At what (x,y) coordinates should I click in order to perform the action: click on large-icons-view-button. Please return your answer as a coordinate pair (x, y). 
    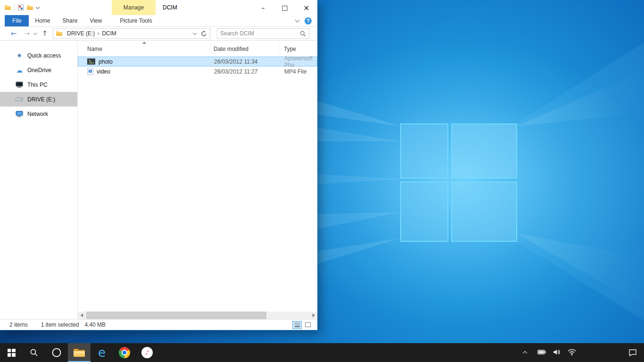
    Looking at the image, I should click on (308, 325).